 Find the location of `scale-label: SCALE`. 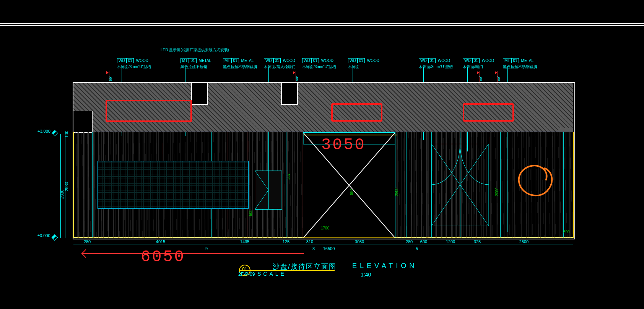

scale-label: SCALE is located at coordinates (272, 274).